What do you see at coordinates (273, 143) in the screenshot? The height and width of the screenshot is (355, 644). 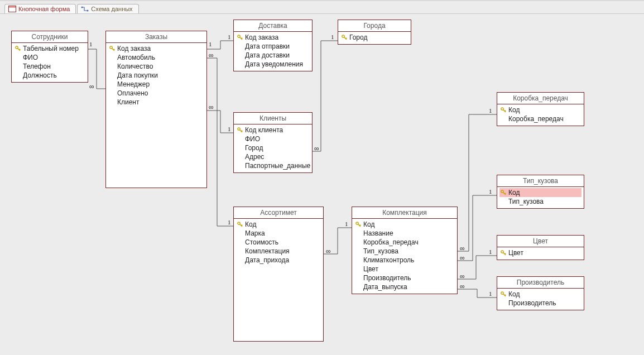 I see `table-clients: Клиенты Код клиентаФИОГородАдресПаспортн…` at bounding box center [273, 143].